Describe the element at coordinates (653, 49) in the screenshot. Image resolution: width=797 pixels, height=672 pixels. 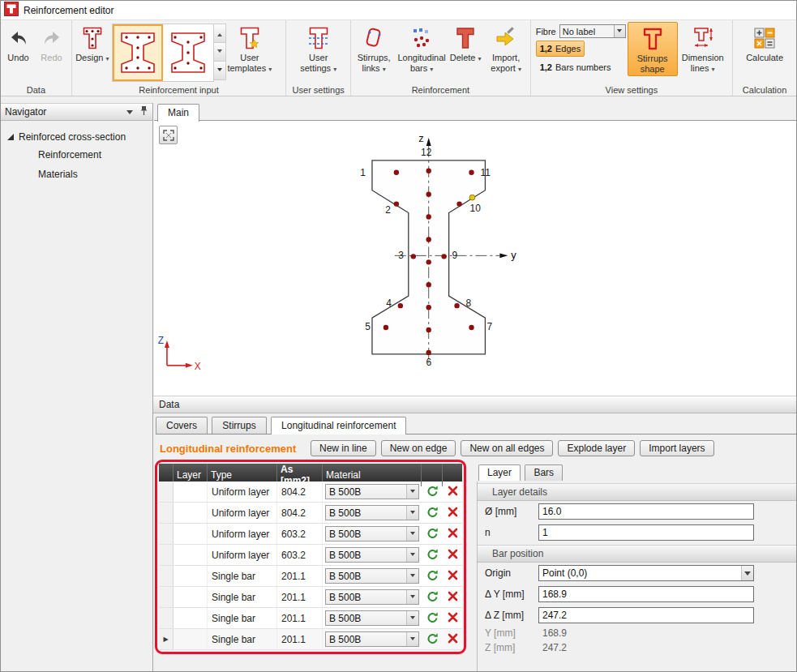
I see `stirrups-shape-toggle: Stirrups shape` at that location.